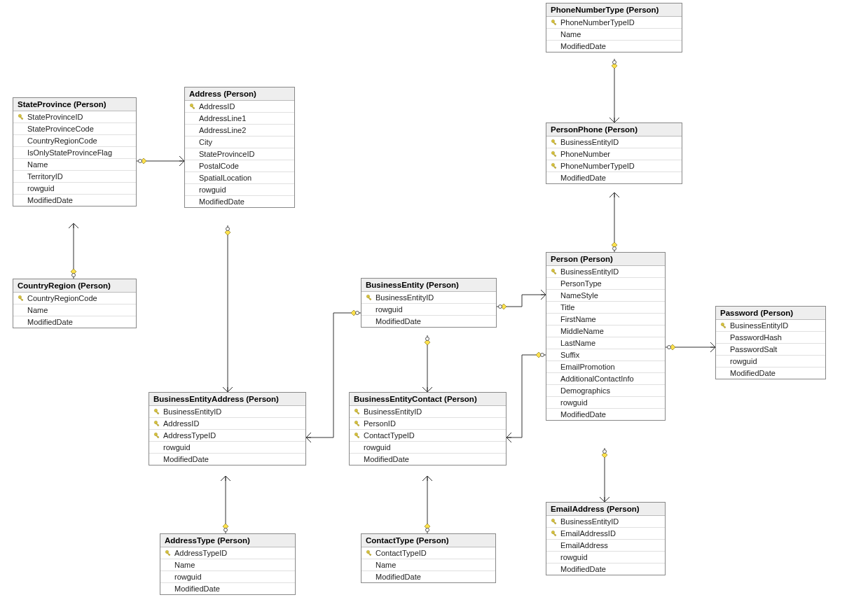 The width and height of the screenshot is (868, 616). What do you see at coordinates (74, 298) in the screenshot?
I see `column-row: CountryRegionCode` at bounding box center [74, 298].